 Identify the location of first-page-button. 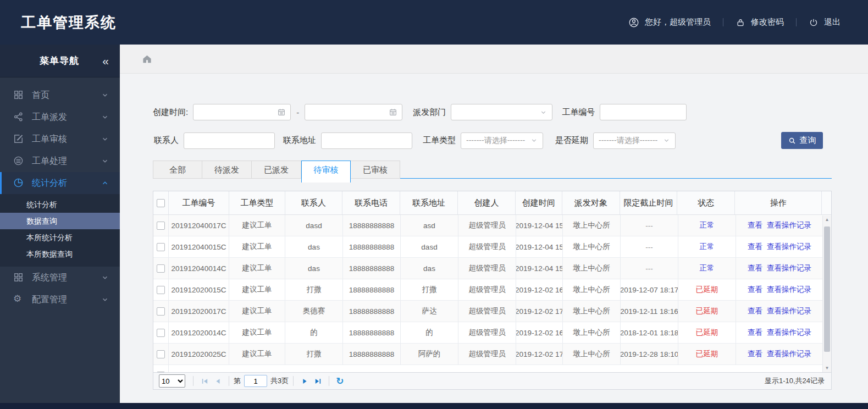
(204, 381).